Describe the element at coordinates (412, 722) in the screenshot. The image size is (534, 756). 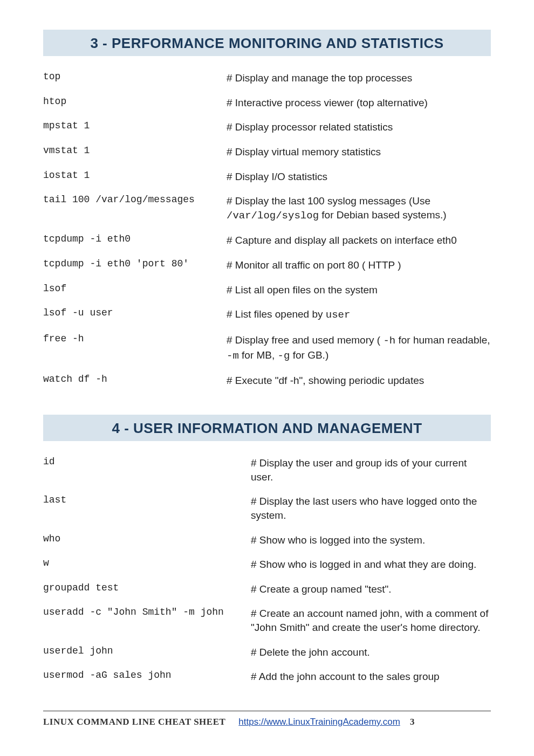
I see `footer-page-number: 3` at that location.